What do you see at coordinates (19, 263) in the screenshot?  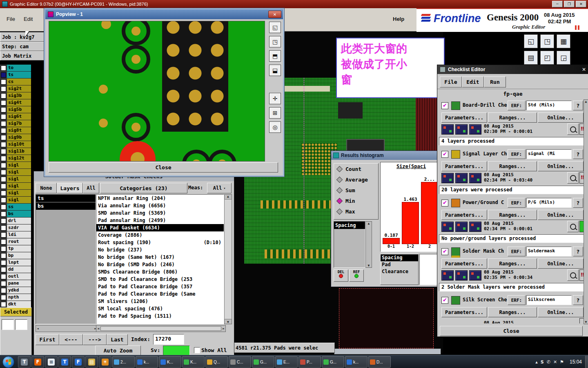 I see `layer-name: lnpt` at bounding box center [19, 263].